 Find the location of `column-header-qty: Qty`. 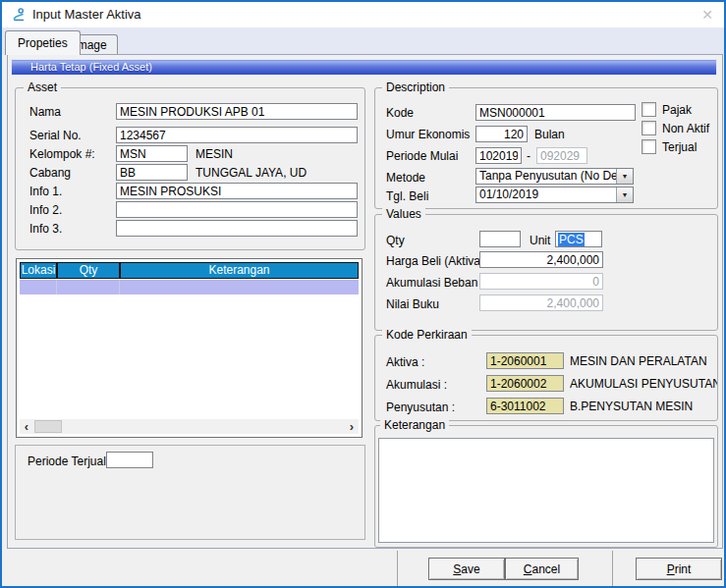

column-header-qty: Qty is located at coordinates (89, 271).